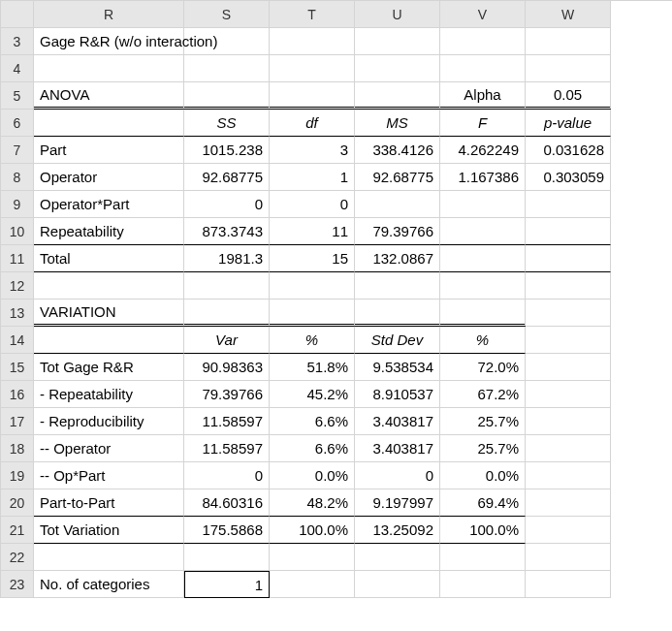 This screenshot has width=672, height=631. What do you see at coordinates (109, 96) in the screenshot?
I see `anova-label: ANOVA` at bounding box center [109, 96].